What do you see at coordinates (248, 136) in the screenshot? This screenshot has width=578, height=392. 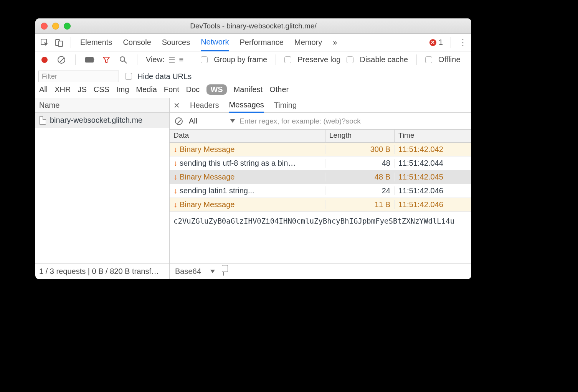 I see `col-data: Data` at bounding box center [248, 136].